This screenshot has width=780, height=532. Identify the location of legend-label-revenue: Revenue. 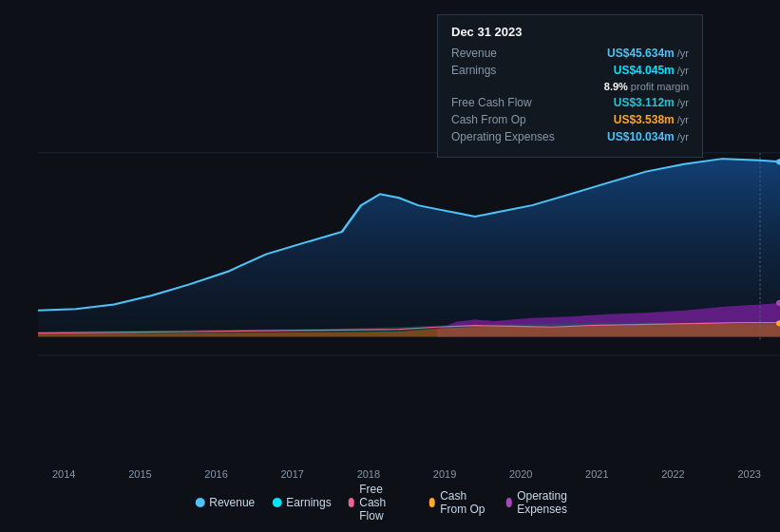
(232, 503).